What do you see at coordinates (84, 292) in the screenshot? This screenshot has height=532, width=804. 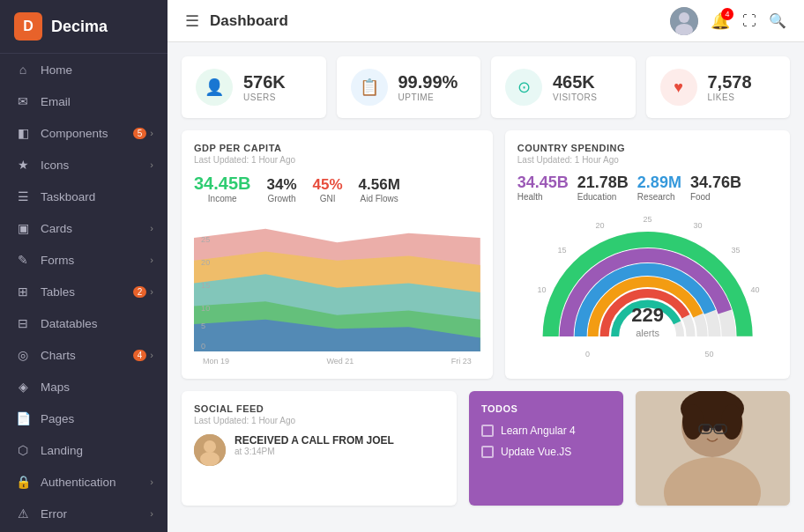 I see `sidebar-item-tables: ⊞ Tables 2 ›` at bounding box center [84, 292].